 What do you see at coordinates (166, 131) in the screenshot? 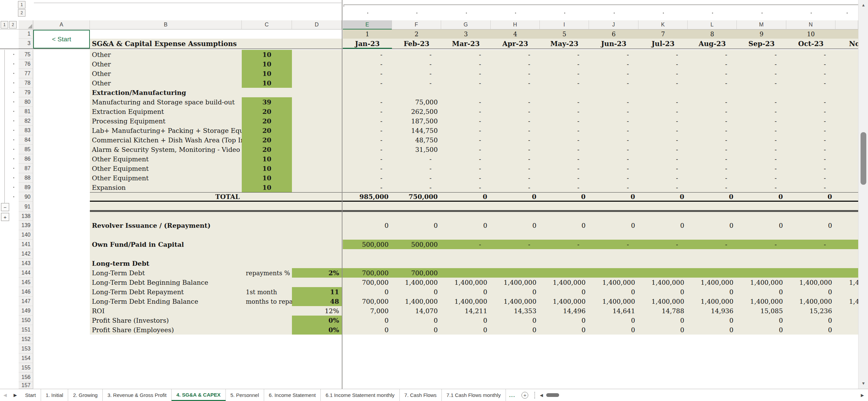
I see `cell-label: Lab+ Manufacturing+ Packing + Storage Eq…` at bounding box center [166, 131].